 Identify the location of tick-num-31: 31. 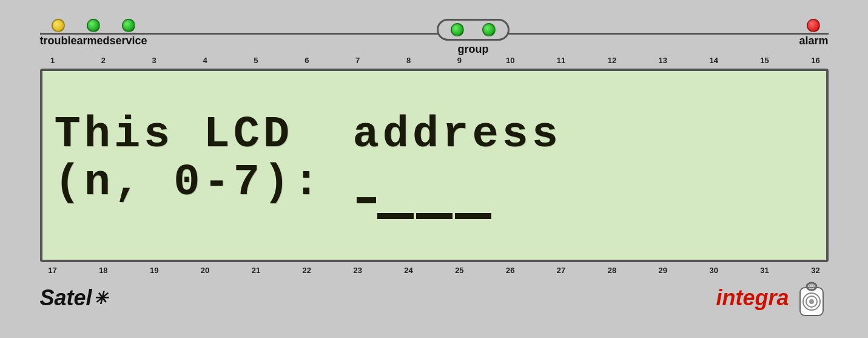
(765, 271).